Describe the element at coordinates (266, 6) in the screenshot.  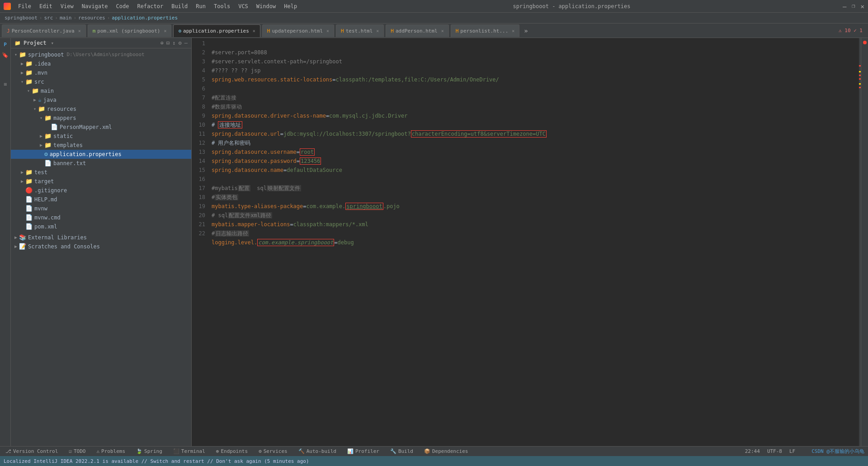
I see `menu-window: Window` at that location.